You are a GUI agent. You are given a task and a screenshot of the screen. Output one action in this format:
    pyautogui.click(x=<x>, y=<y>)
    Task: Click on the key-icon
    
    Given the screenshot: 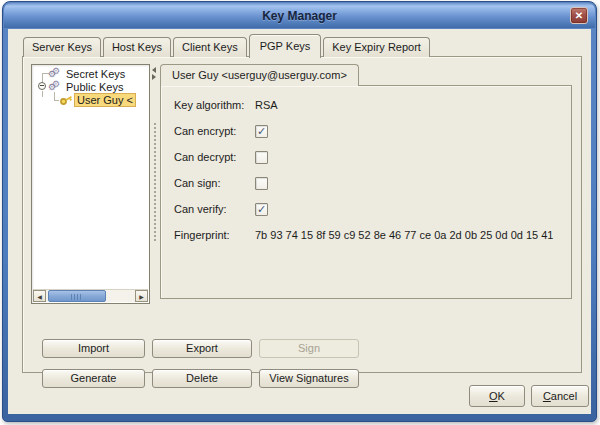 What is the action you would take?
    pyautogui.click(x=66, y=100)
    